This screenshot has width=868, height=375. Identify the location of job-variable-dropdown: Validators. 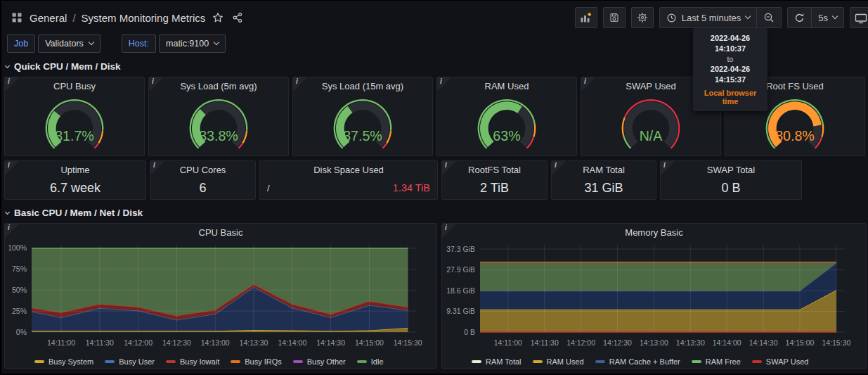
(69, 44).